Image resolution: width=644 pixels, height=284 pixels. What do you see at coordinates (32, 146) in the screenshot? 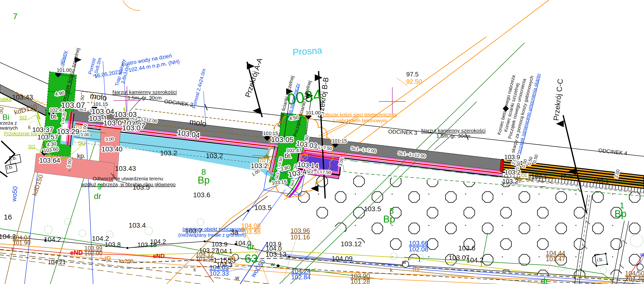
I see `map-label: St1` at bounding box center [32, 146].